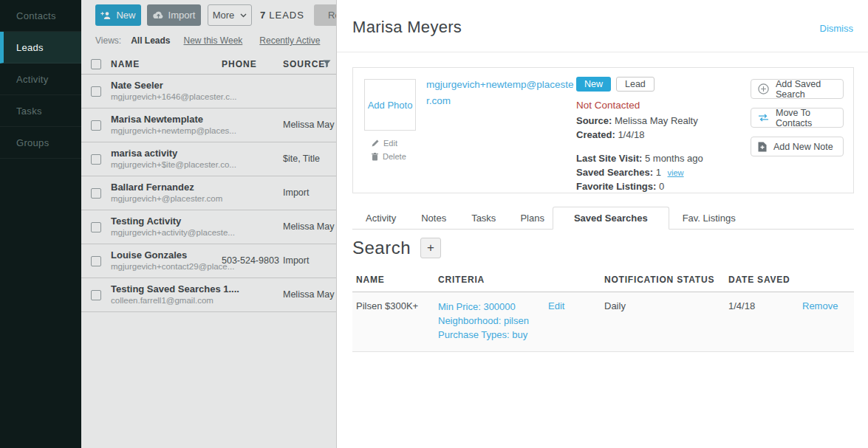 This screenshot has width=868, height=448. I want to click on saved-searches-header: NAME CRITERIA NOTIFICATION STATUS DATE S…, so click(603, 283).